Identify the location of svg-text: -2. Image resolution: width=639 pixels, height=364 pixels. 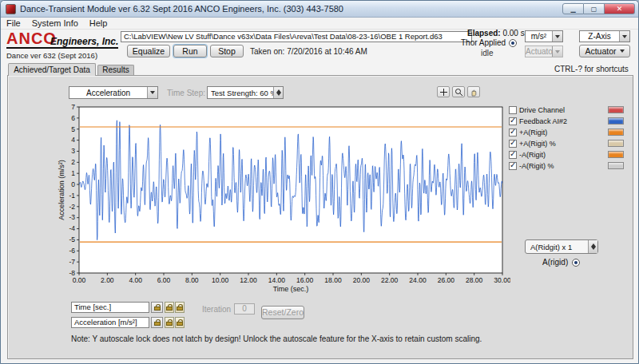
(72, 207).